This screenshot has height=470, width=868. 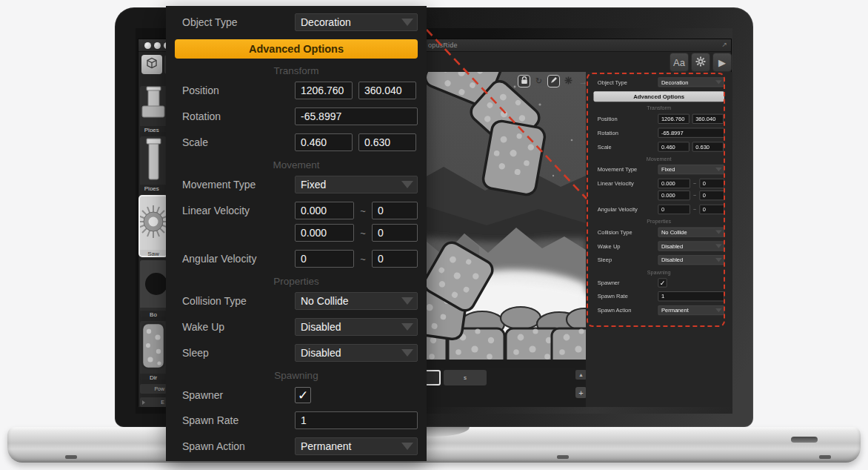 I want to click on dirt-block-icon, so click(x=153, y=345).